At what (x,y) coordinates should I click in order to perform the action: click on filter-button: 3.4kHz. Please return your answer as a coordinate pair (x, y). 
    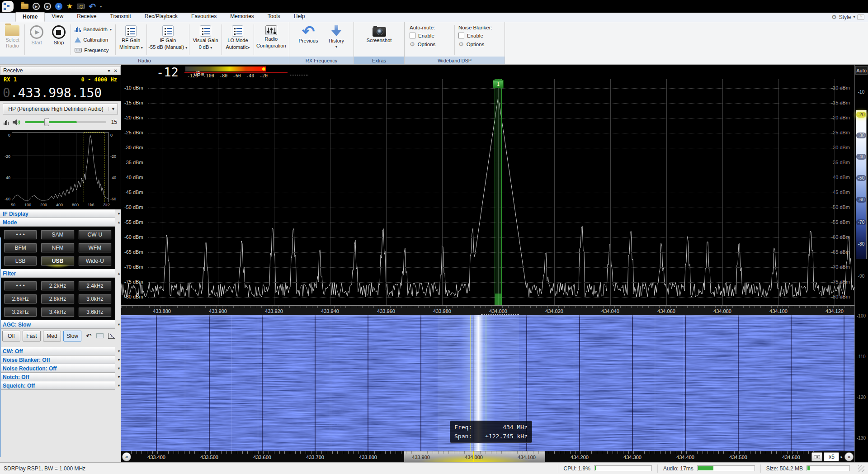
    Looking at the image, I should click on (57, 312).